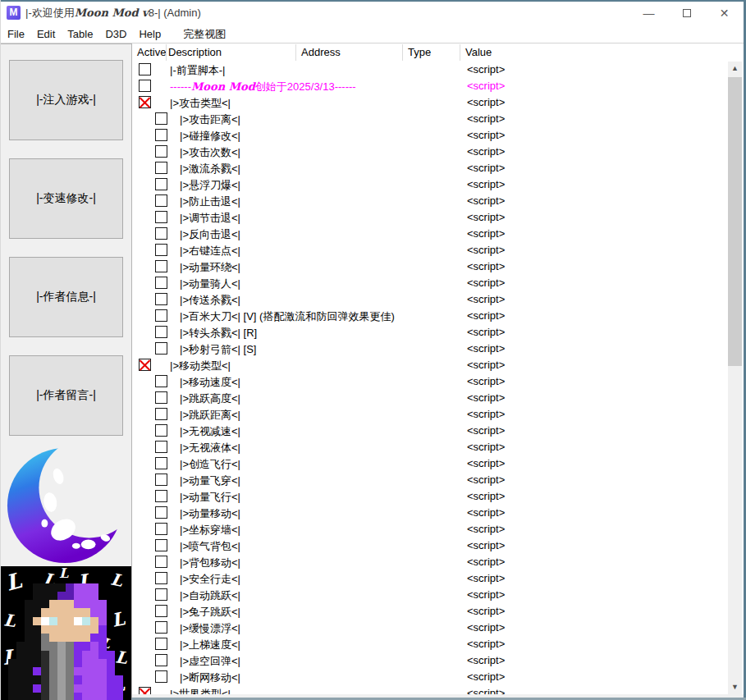  I want to click on row-description: |-前置脚本-|, so click(197, 71).